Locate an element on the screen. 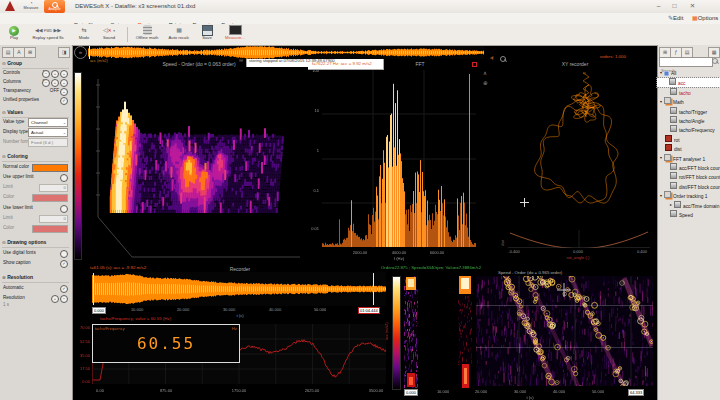 The height and width of the screenshot is (400, 720). rewind-icon: ◀◀ is located at coordinates (39, 30).